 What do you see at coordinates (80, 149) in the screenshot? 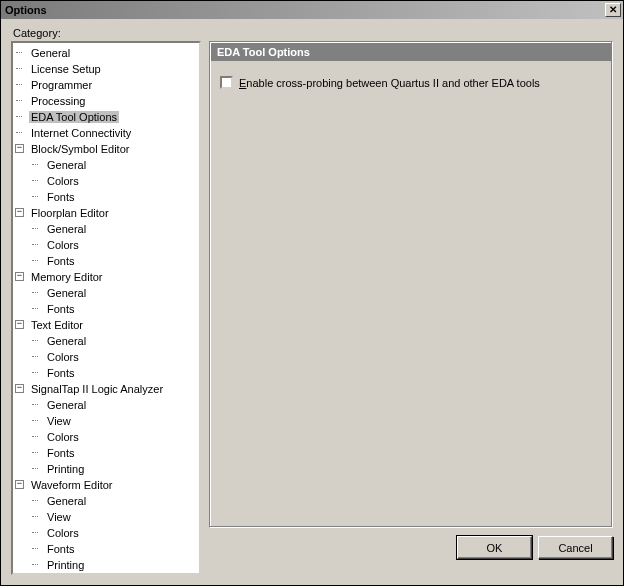
I see `tree-label: Block/Symbol Editor` at bounding box center [80, 149].